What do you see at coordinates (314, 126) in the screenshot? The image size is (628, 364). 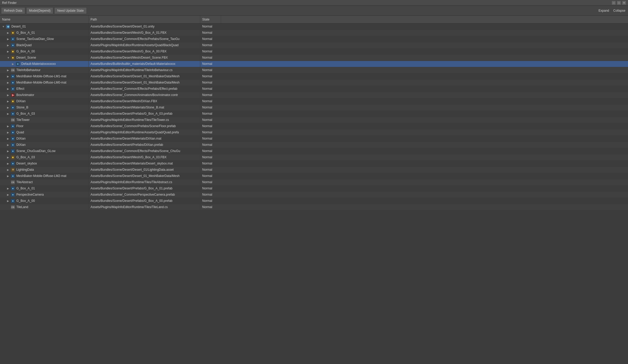 I see `table-row: ▶●FloorAssets/Bundles/Scene/_Common/Pref…` at bounding box center [314, 126].